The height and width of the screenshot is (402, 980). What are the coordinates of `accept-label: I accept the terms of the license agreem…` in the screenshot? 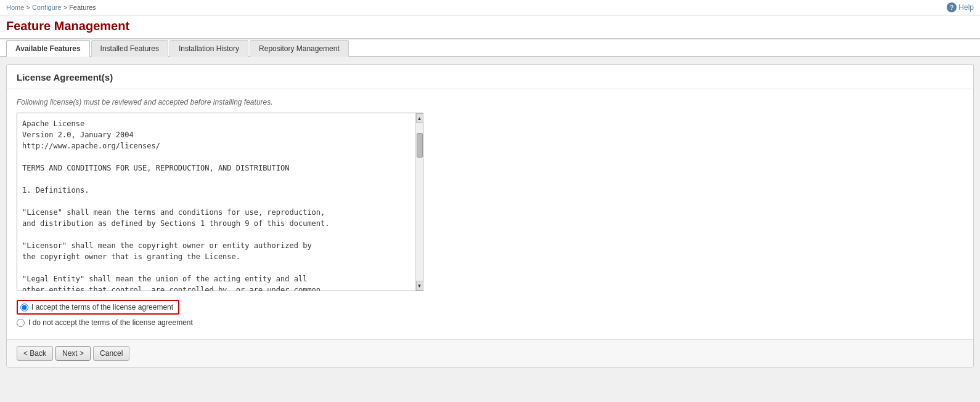 It's located at (102, 307).